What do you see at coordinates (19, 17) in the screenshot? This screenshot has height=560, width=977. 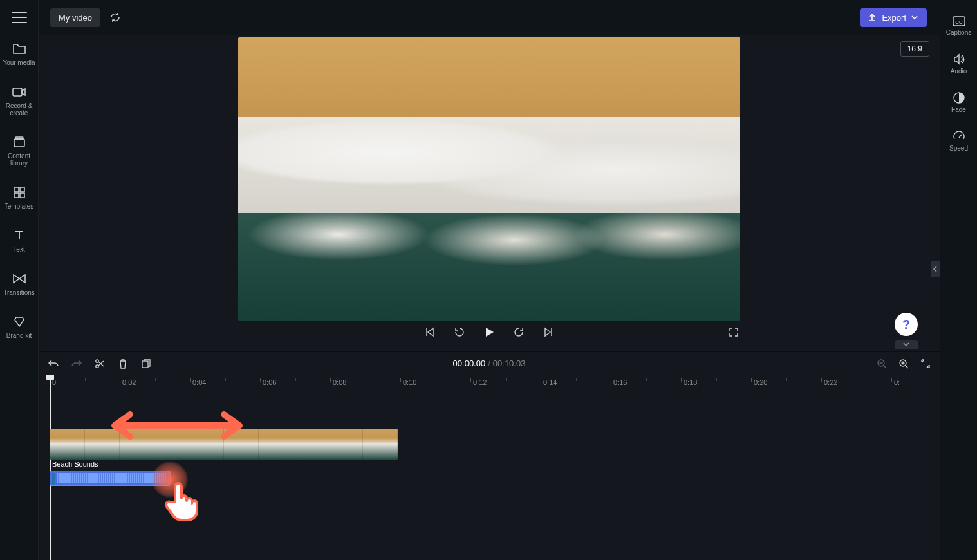 I see `menu-button` at bounding box center [19, 17].